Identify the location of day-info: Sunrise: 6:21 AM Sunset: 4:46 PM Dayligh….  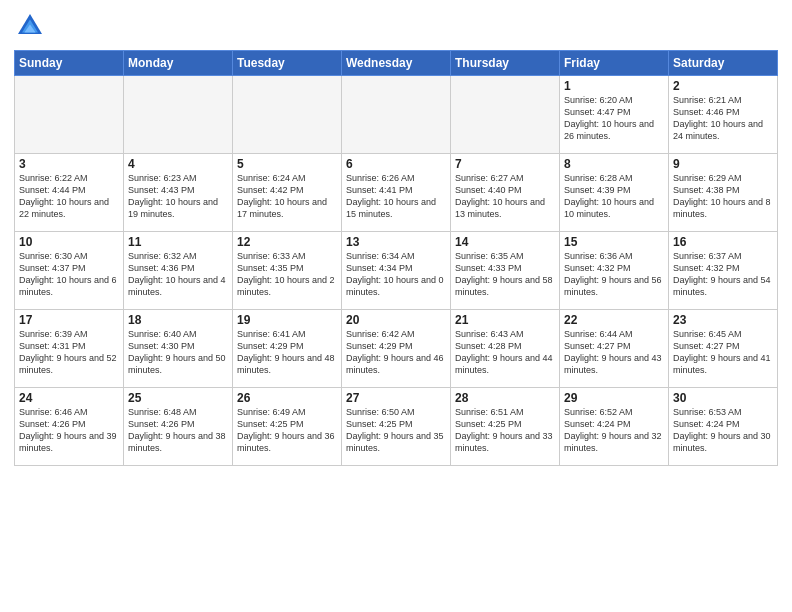
(723, 118).